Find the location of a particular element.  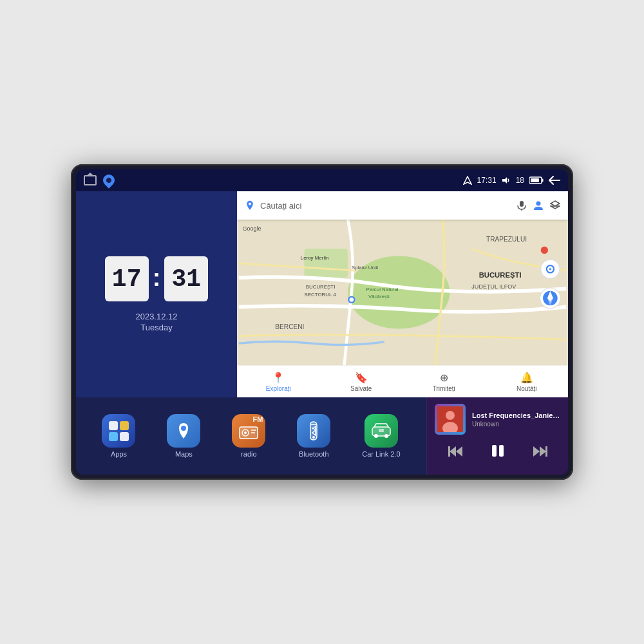

app-grid: Apps Maps is located at coordinates (251, 436).